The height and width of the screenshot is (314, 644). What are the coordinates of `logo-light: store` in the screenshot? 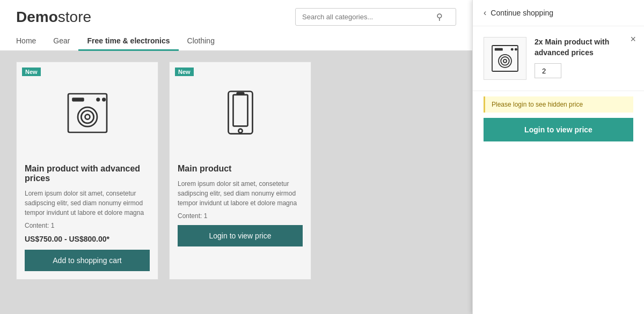 It's located at (75, 17).